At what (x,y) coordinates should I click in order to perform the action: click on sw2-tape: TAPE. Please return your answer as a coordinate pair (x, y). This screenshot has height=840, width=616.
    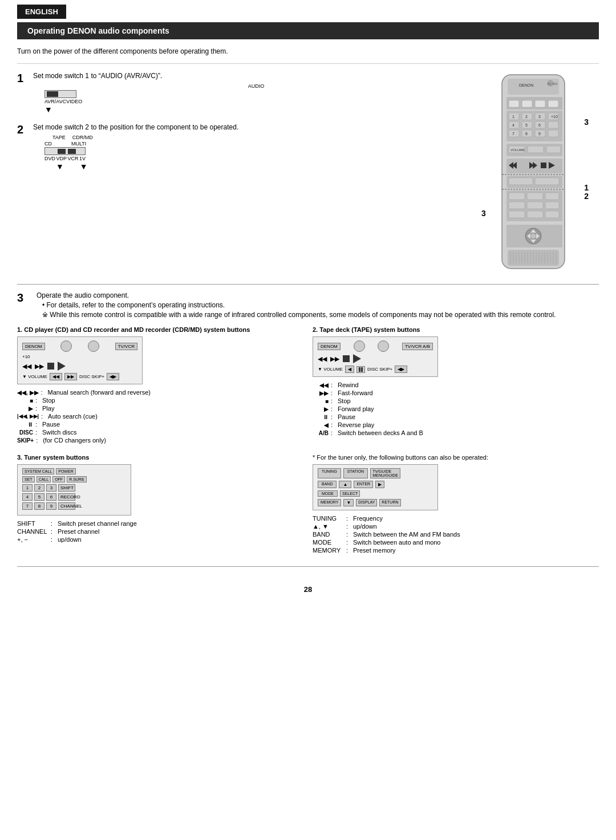
    Looking at the image, I should click on (59, 137).